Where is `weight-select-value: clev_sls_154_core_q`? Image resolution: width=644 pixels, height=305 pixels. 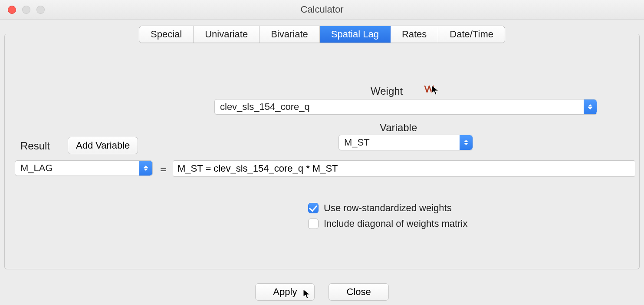
weight-select-value: clev_sls_154_core_q is located at coordinates (265, 107).